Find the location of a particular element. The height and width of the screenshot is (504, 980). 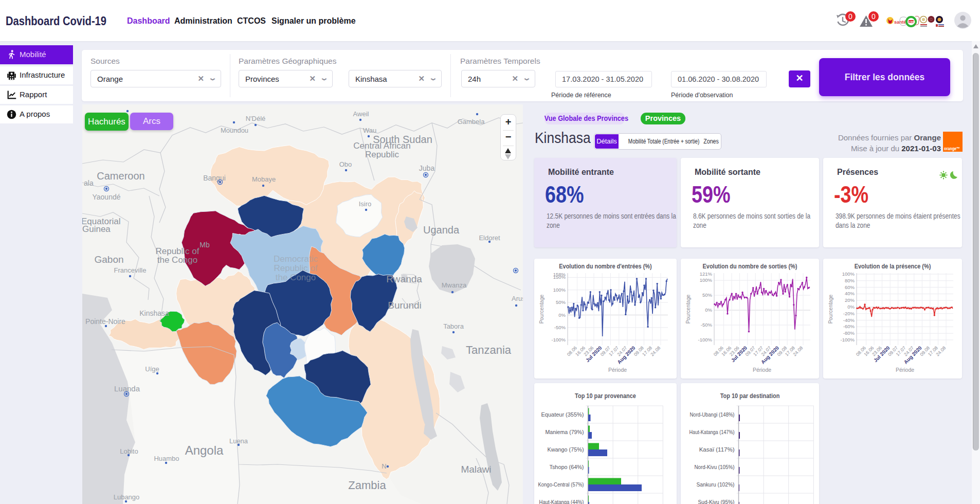

svg-text: Equateur (355%) is located at coordinates (562, 415).